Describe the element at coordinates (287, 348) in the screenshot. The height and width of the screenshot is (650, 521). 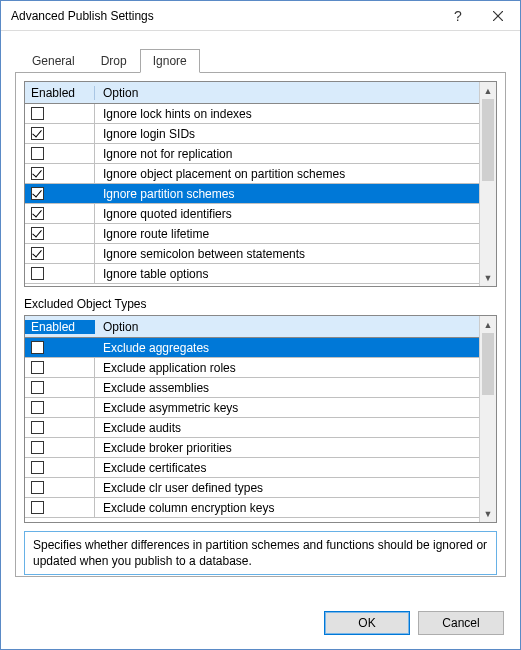
I see `cell-option: Exclude aggregates` at that location.